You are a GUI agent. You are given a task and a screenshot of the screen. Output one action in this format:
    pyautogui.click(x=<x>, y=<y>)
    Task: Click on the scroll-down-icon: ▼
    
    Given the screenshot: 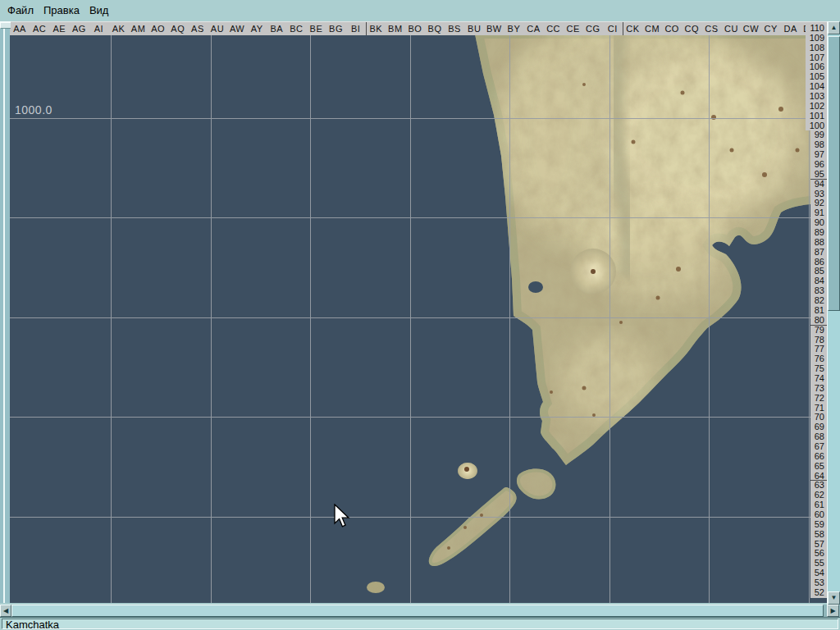 What is the action you would take?
    pyautogui.click(x=834, y=597)
    